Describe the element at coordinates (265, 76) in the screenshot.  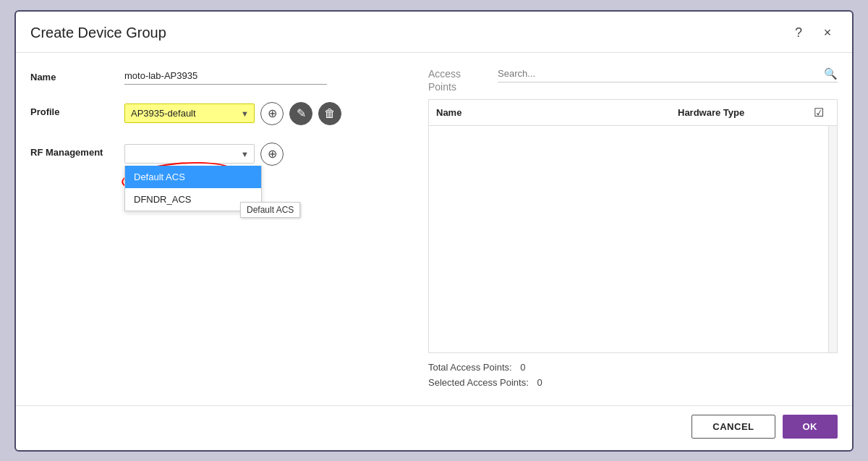
I see `name-control` at that location.